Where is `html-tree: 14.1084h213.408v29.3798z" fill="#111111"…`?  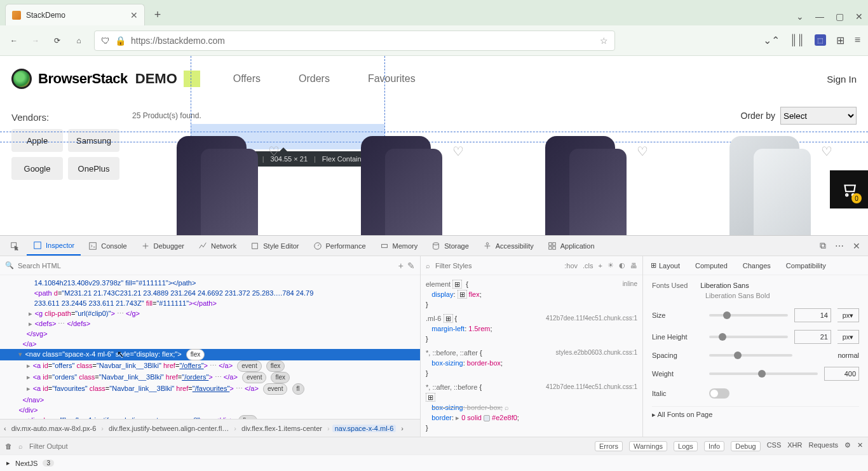 html-tree: 14.1084h213.408v29.3798z" fill="#111111"… is located at coordinates (210, 347).